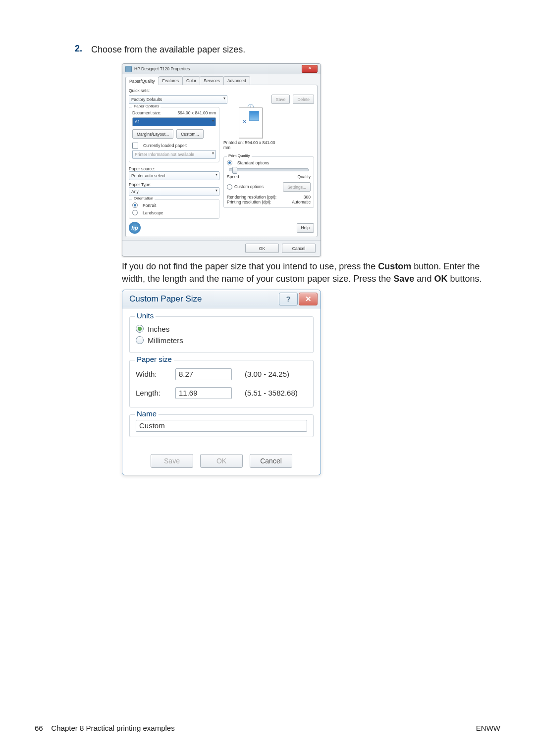  What do you see at coordinates (221, 426) in the screenshot?
I see `name-input: Custom` at bounding box center [221, 426].